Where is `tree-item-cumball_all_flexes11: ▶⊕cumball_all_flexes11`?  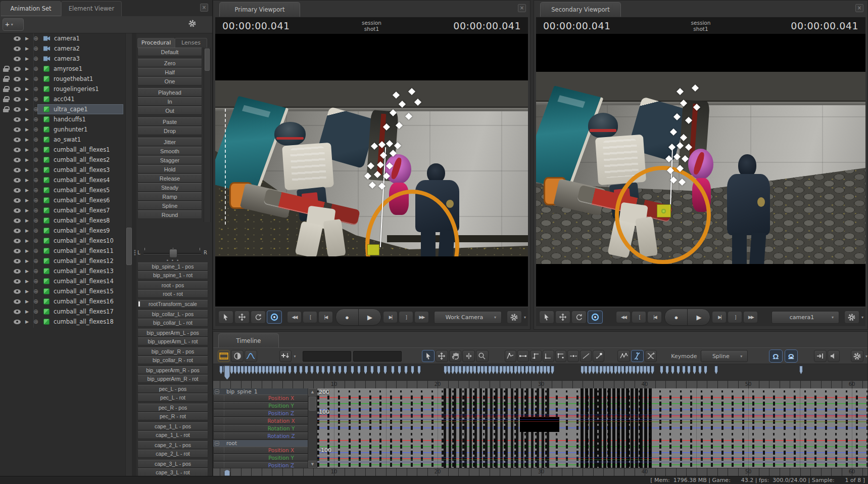
tree-item-cumball_all_flexes11: ▶⊕cumball_all_flexes11 is located at coordinates (63, 251).